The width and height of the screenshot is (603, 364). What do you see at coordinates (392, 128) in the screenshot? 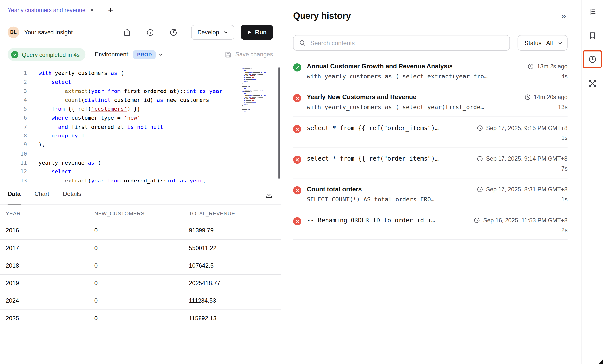
I see `history-item-title: select * from {{ ref("order_items")…` at bounding box center [392, 128].